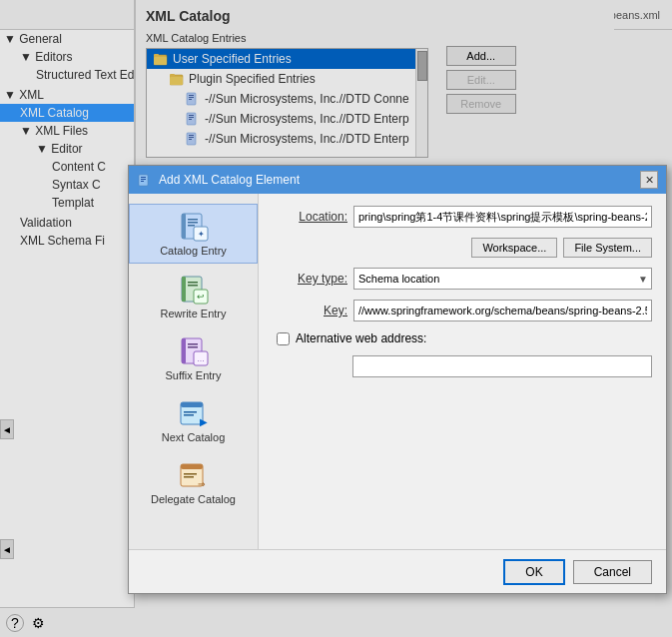 This screenshot has height=637, width=672. I want to click on dialog-title-text: Add XML Catalog Element, so click(230, 180).